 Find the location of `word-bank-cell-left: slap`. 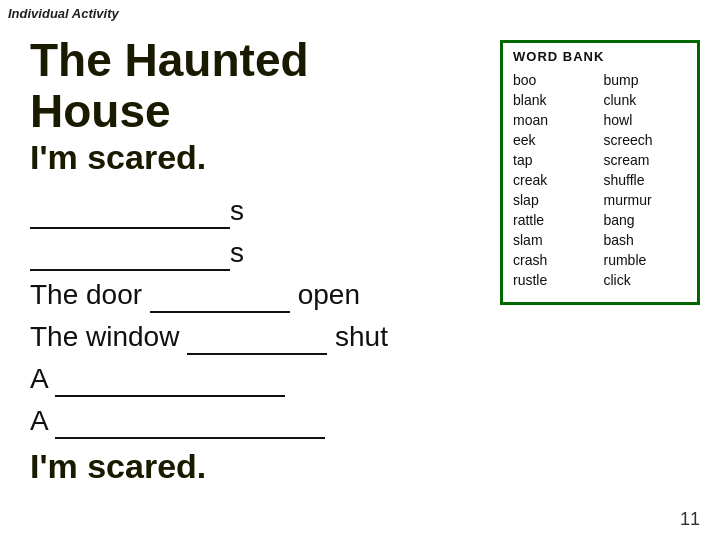

word-bank-cell-left: slap is located at coordinates (555, 200).